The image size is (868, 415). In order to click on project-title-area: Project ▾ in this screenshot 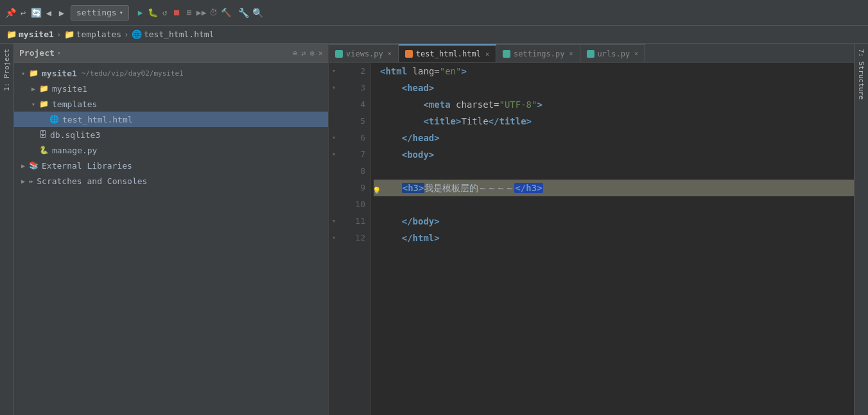, I will do `click(40, 53)`.